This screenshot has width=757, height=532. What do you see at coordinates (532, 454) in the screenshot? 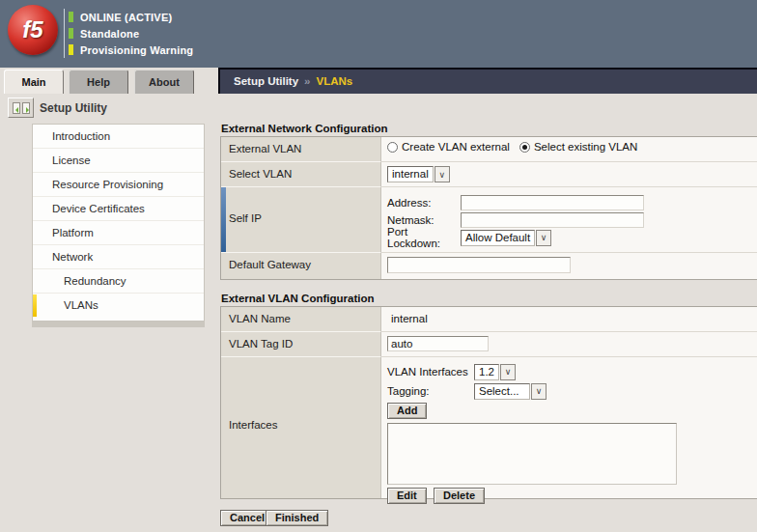
I see `interfaces-listbox` at bounding box center [532, 454].